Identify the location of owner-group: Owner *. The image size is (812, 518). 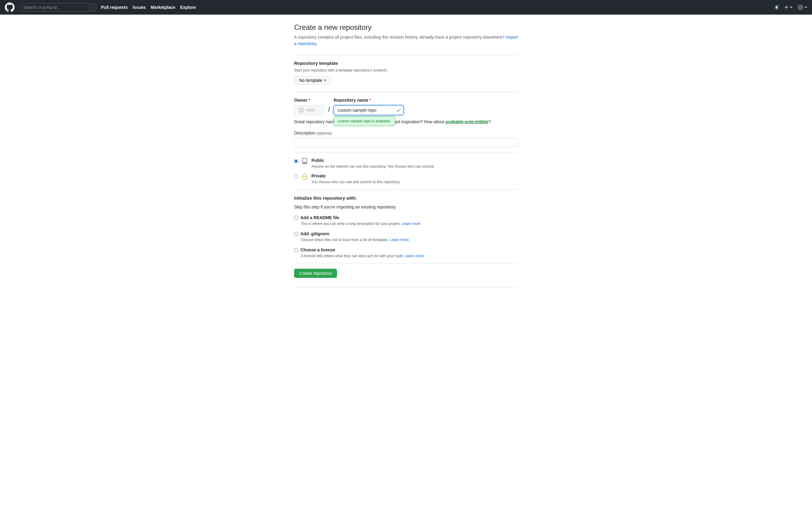
(309, 106).